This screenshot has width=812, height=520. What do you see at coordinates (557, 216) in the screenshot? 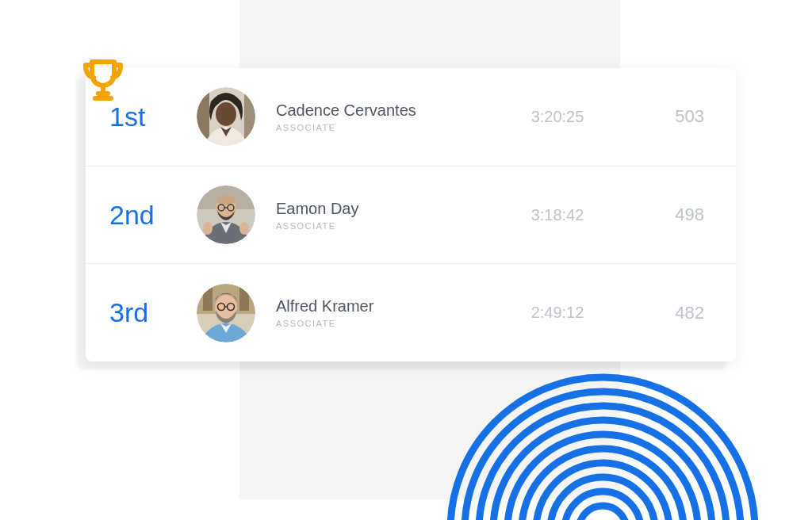
I see `time-value: 3:18:42` at bounding box center [557, 216].